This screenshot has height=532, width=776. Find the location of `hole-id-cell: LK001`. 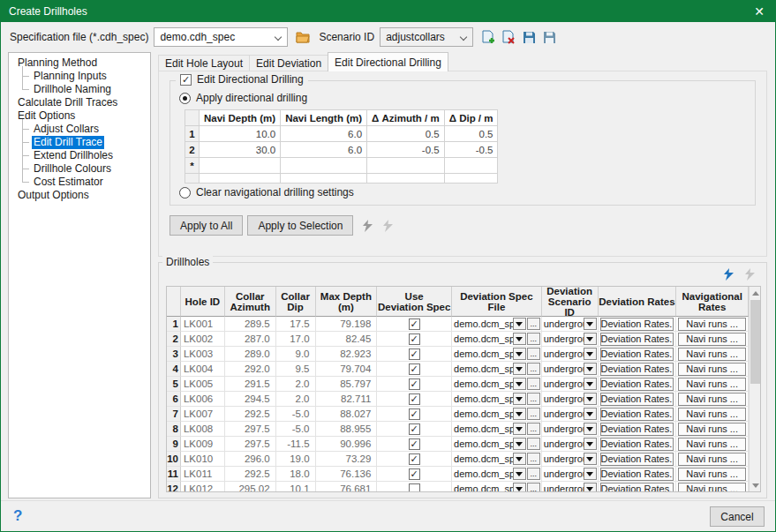

hole-id-cell: LK001 is located at coordinates (203, 325).